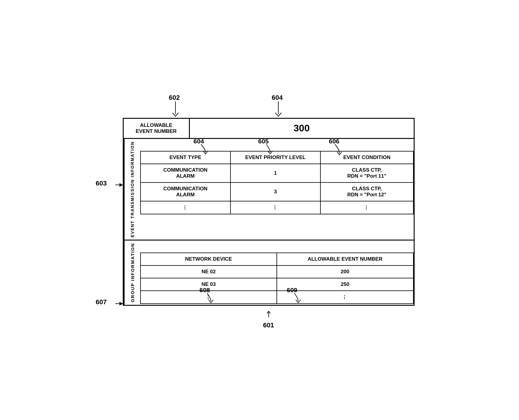 The height and width of the screenshot is (420, 519). What do you see at coordinates (367, 207) in the screenshot?
I see `cell-condition-dots: ⋮` at bounding box center [367, 207].